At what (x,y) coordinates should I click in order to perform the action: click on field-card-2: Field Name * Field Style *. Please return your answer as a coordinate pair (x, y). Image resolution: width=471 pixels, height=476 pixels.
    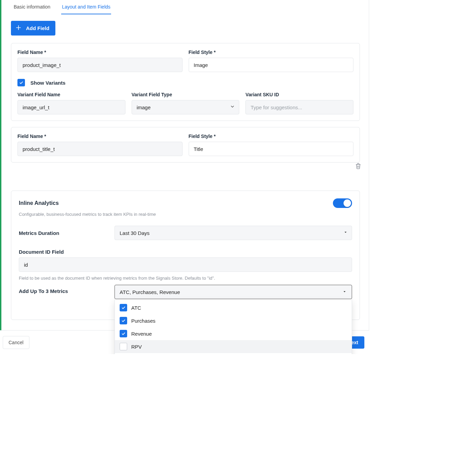
    Looking at the image, I should click on (185, 145).